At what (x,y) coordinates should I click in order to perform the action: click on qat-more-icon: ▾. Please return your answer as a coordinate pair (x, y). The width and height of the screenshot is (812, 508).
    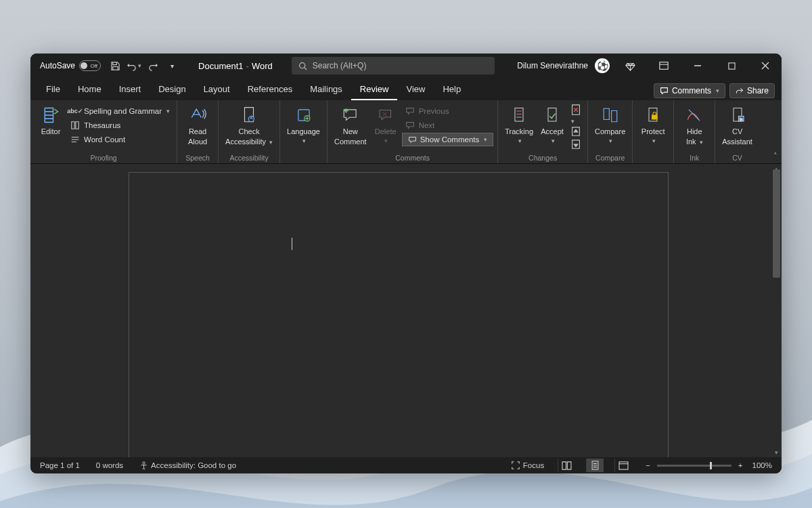
    Looking at the image, I should click on (172, 66).